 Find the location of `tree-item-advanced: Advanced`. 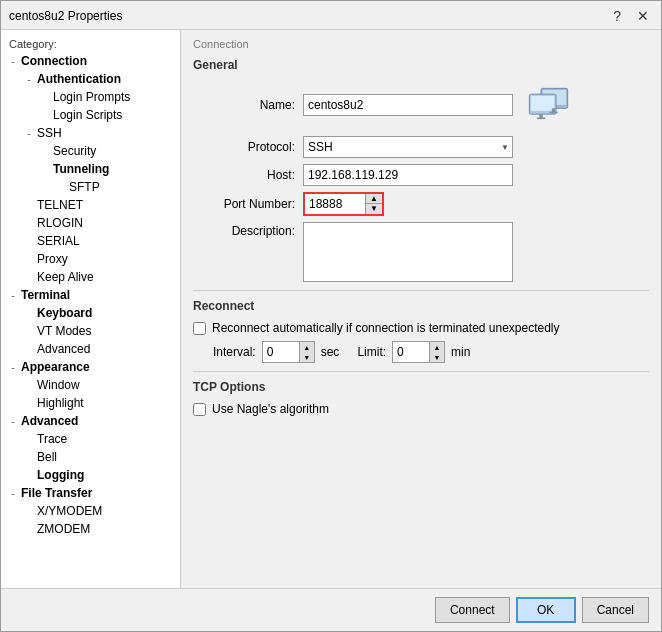

tree-item-advanced: Advanced is located at coordinates (90, 349).